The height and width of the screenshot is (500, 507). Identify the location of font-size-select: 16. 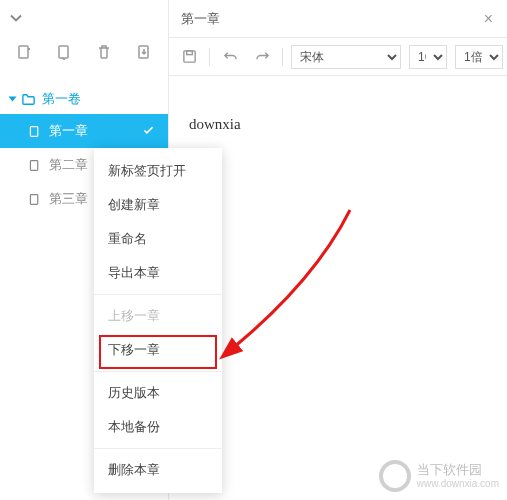
(428, 57).